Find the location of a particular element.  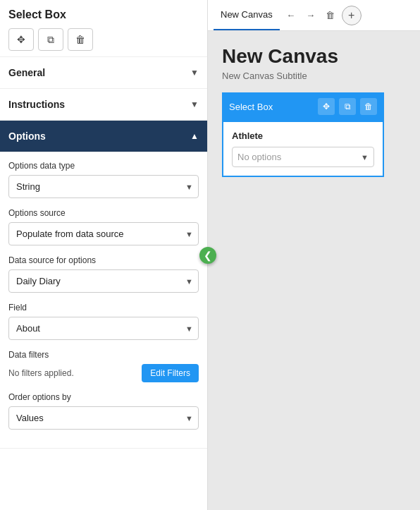

panel-toggle-button: ❮ is located at coordinates (208, 255).